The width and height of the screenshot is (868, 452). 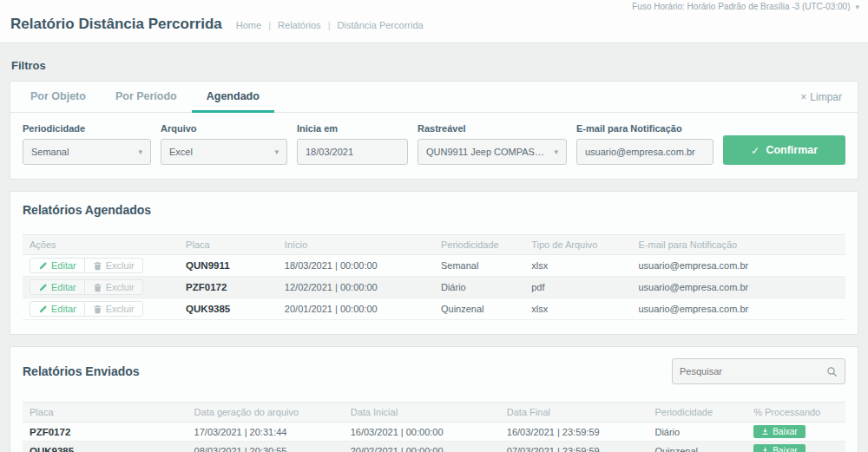 I want to click on table-row: PZF0172 17/03/2021 | 20:31:44 16/03/2021…, so click(x=434, y=432).